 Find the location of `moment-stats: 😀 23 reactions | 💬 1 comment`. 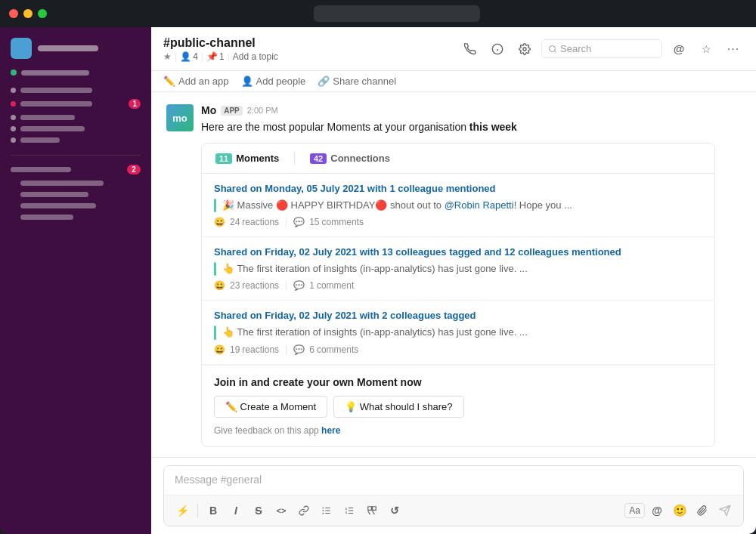

moment-stats: 😀 23 reactions | 💬 1 comment is located at coordinates (458, 286).